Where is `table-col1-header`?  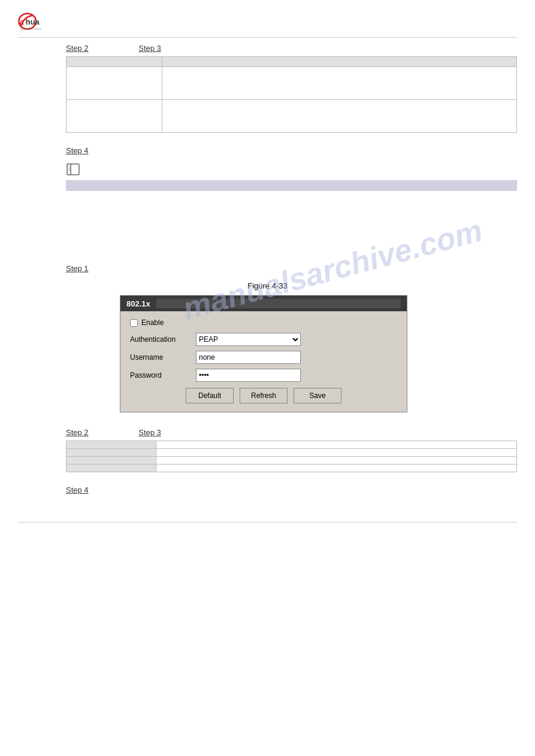
table-col1-header is located at coordinates (114, 62).